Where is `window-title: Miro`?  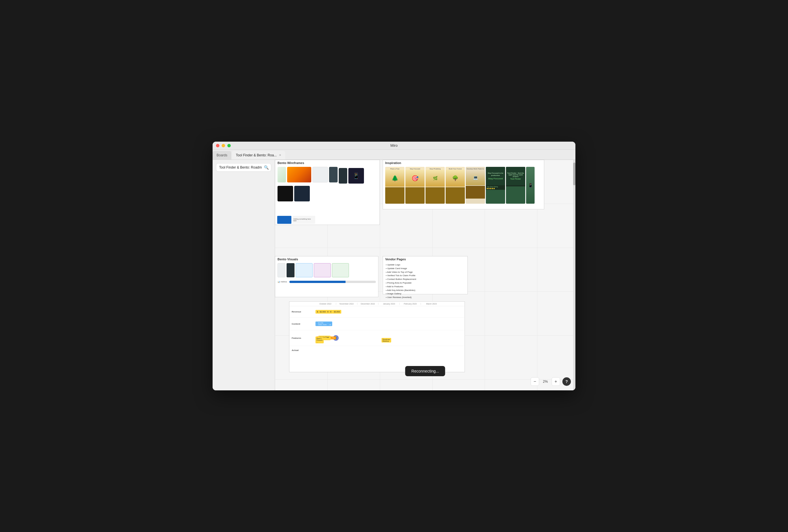 window-title: Miro is located at coordinates (394, 146).